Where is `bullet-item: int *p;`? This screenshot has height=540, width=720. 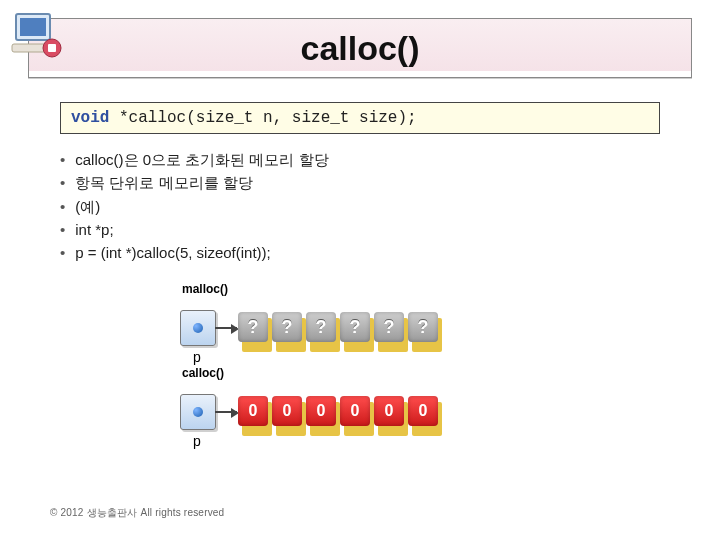 bullet-item: int *p; is located at coordinates (360, 230).